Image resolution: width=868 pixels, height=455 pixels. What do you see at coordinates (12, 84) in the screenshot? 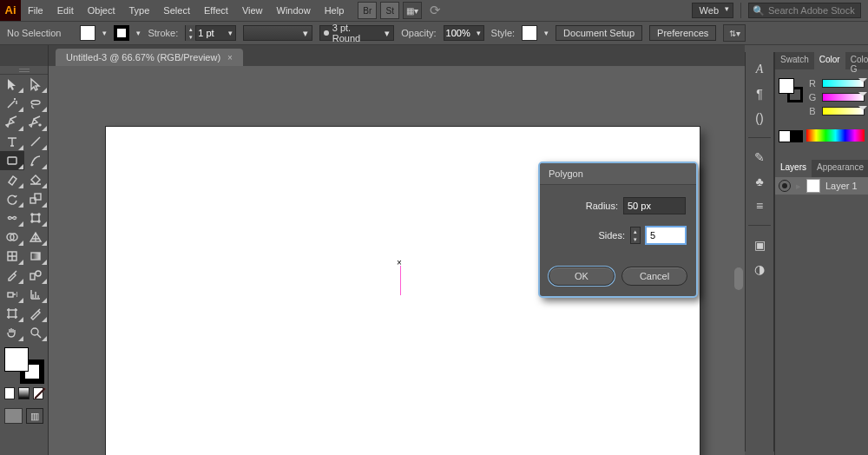
I see `selection-tool` at bounding box center [12, 84].